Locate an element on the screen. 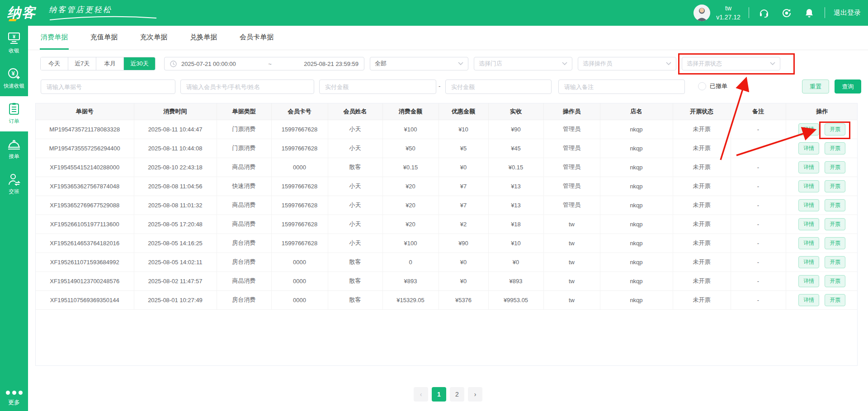 The image size is (868, 411). invoice-status-select-placeholder: 选择开票状态 is located at coordinates (728, 64).